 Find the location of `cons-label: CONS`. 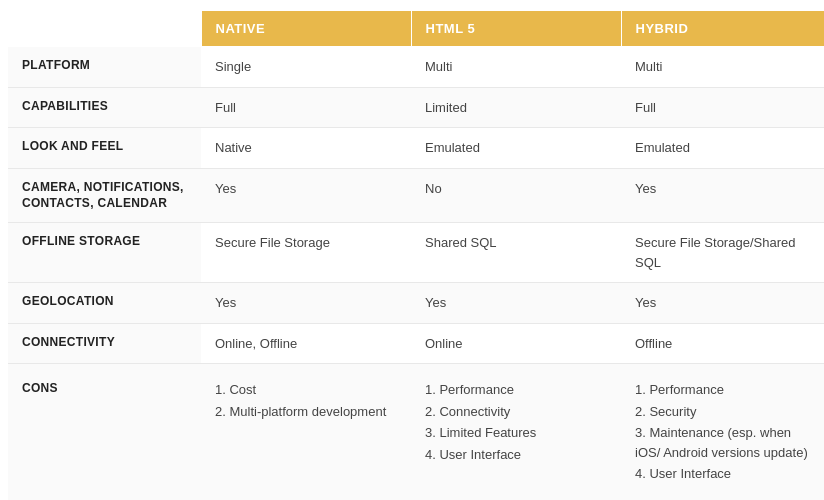

cons-label: CONS is located at coordinates (104, 432).